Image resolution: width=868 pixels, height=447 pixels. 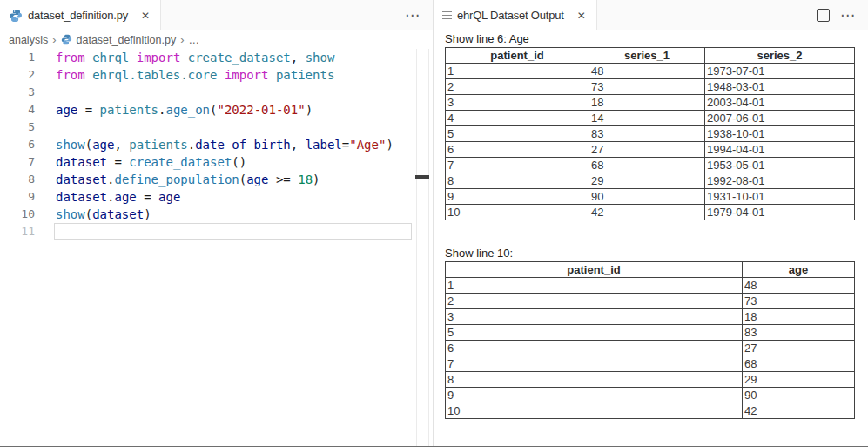 What do you see at coordinates (17, 58) in the screenshot?
I see `line-number: 1` at bounding box center [17, 58].